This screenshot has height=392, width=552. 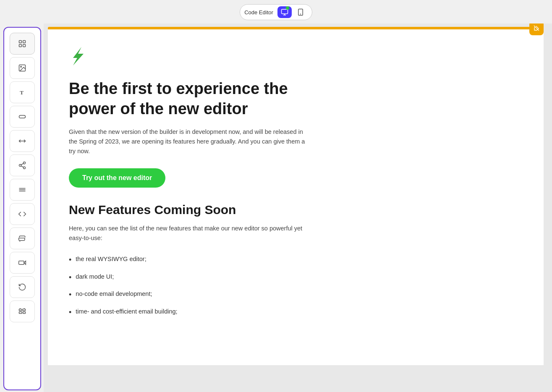 What do you see at coordinates (22, 190) in the screenshot?
I see `sidebar-item-menu` at bounding box center [22, 190].